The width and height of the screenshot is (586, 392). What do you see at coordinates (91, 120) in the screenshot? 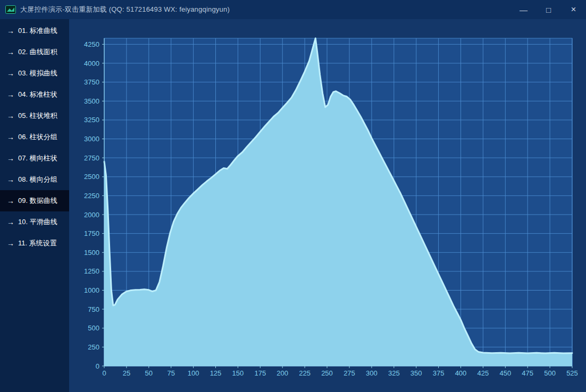
I see `y-tick-label: 3250` at bounding box center [91, 120].